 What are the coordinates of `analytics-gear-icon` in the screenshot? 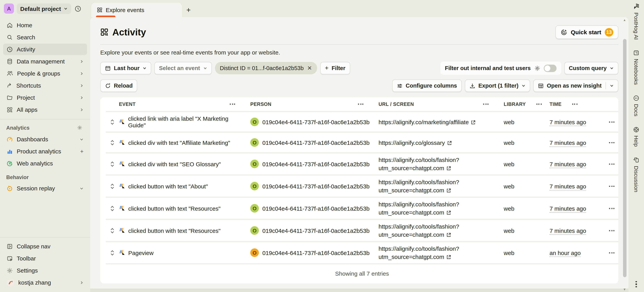 It's located at (80, 128).